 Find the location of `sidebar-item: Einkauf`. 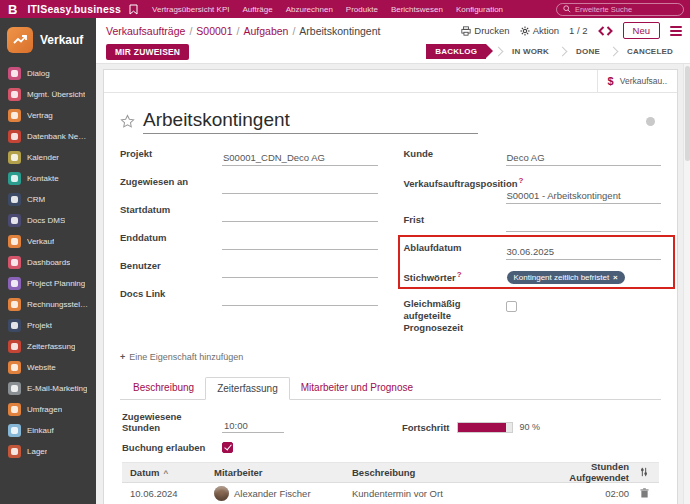

sidebar-item: Einkauf is located at coordinates (48, 430).